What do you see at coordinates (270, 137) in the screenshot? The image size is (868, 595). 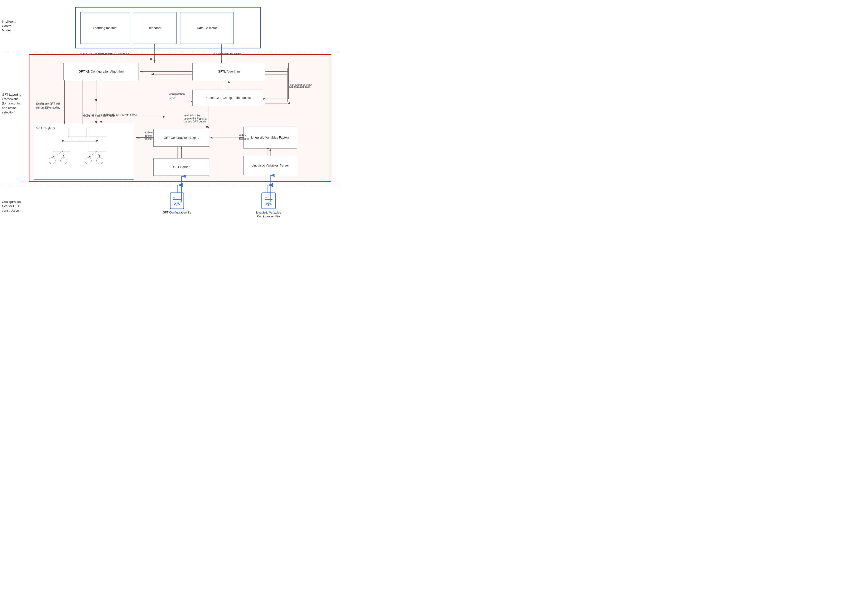 I see `linguistic-variables-factory-box: Linguistic Variables Factory` at bounding box center [270, 137].